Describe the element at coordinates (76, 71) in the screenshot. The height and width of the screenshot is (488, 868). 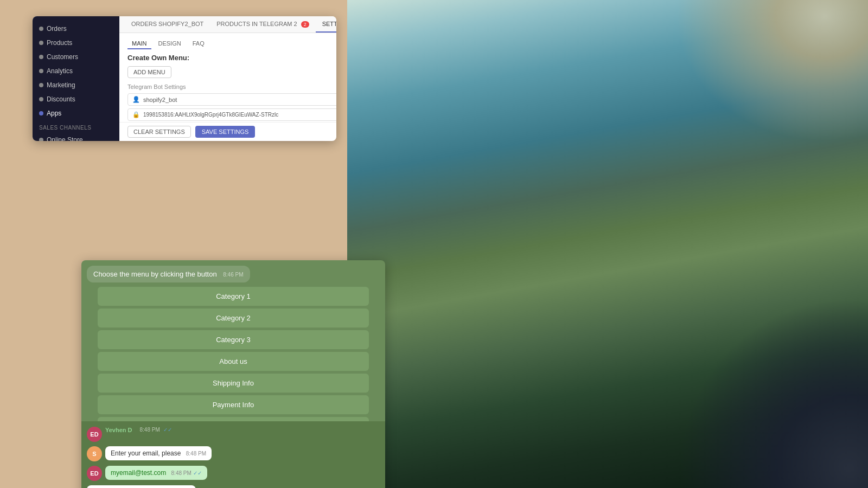
I see `sidebar-item-analytics: Analytics` at that location.